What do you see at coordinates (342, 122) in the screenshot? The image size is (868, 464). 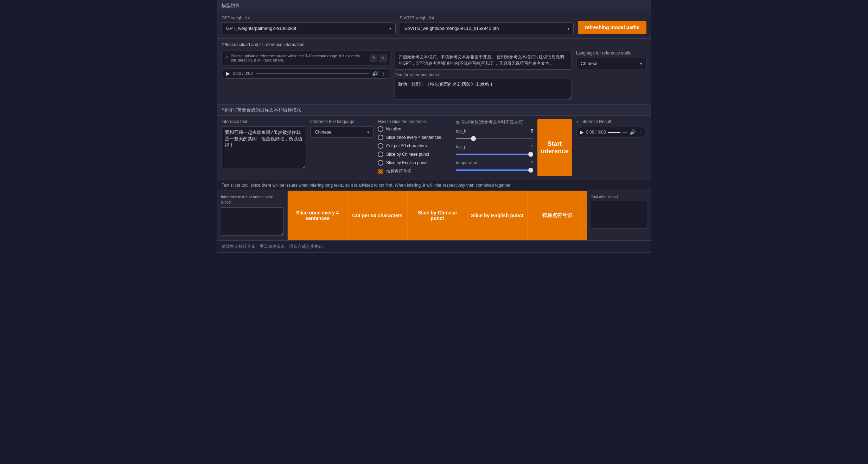 I see `inference-lang-label: Inference text language` at bounding box center [342, 122].